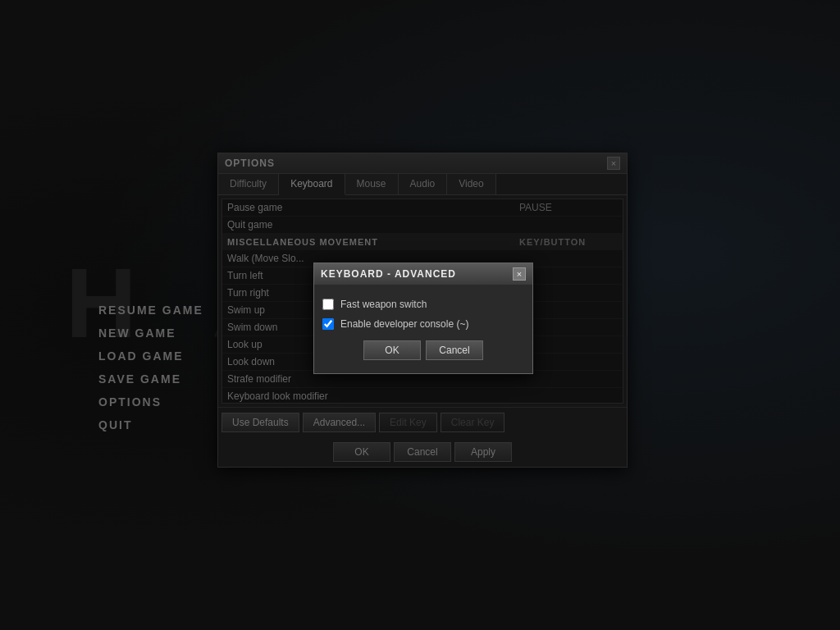  I want to click on bottom-main-row: OK Cancel Apply, so click(422, 452).